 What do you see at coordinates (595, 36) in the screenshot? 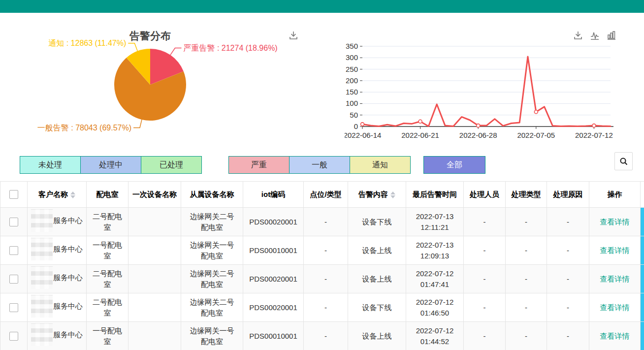
I see `line-mode-icon` at bounding box center [595, 36].